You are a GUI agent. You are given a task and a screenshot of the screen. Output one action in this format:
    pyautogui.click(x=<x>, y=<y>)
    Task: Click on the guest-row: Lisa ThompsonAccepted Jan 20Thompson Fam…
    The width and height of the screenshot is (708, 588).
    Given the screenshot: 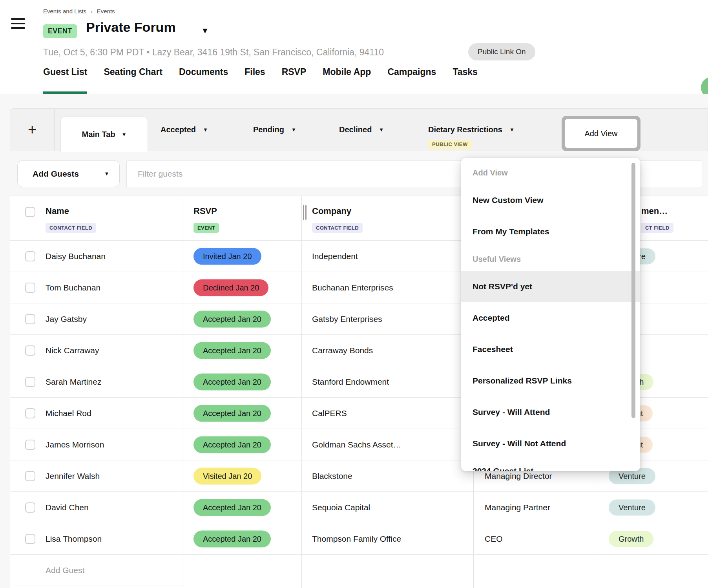 What is the action you would take?
    pyautogui.click(x=359, y=539)
    